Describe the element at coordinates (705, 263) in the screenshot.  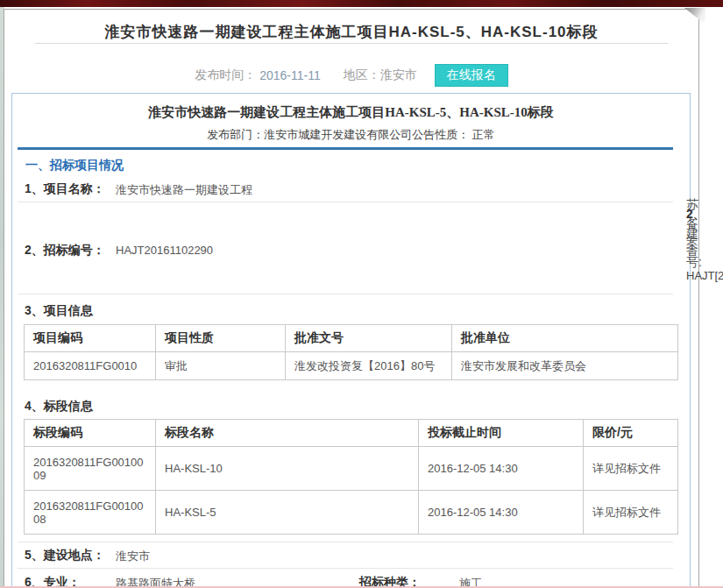
I see `overflow-char: 号:` at that location.